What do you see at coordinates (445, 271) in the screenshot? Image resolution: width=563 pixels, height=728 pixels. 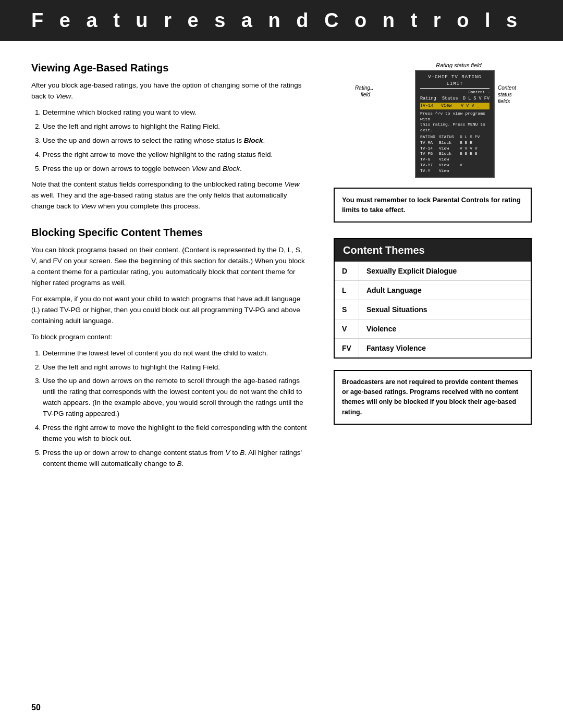 I see `theme-desc: Sexually Explicit Dialogue` at bounding box center [445, 271].